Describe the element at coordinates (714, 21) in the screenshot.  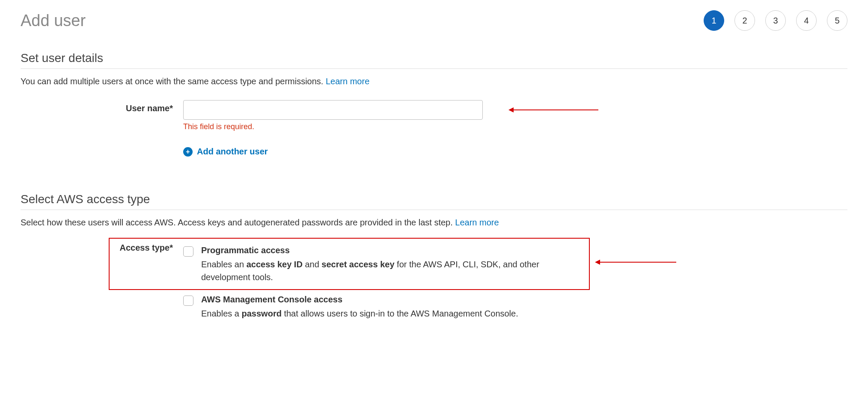
I see `step-1: 1` at that location.